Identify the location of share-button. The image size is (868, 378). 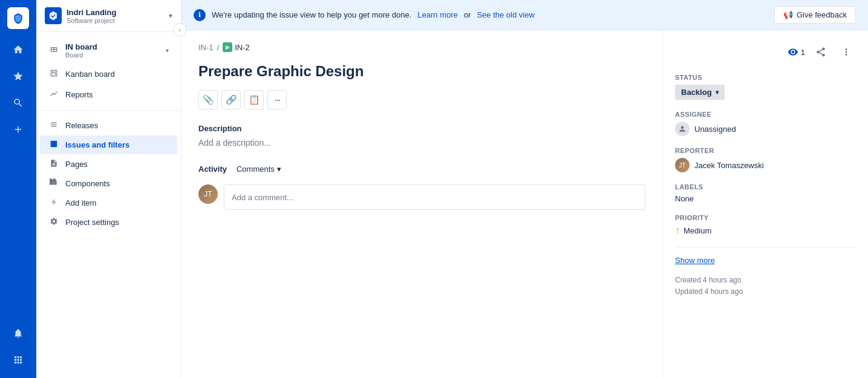
(821, 52).